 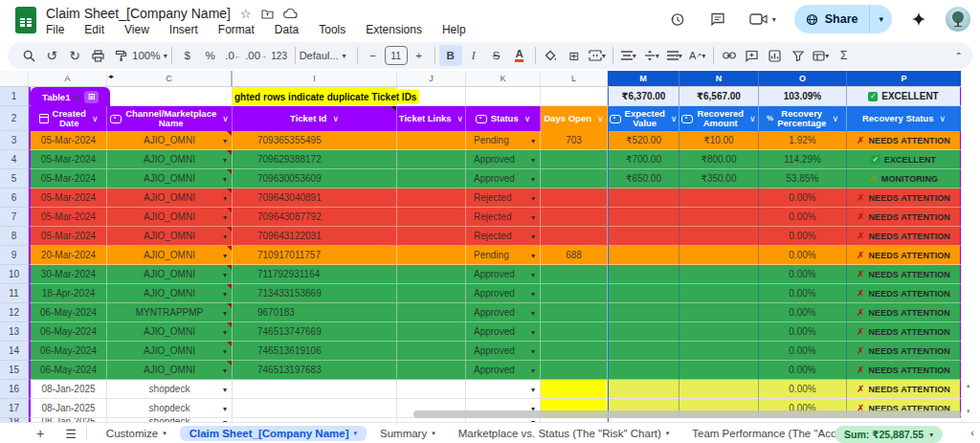 I want to click on header-expected-value: ExpectedValue∨, so click(x=643, y=119).